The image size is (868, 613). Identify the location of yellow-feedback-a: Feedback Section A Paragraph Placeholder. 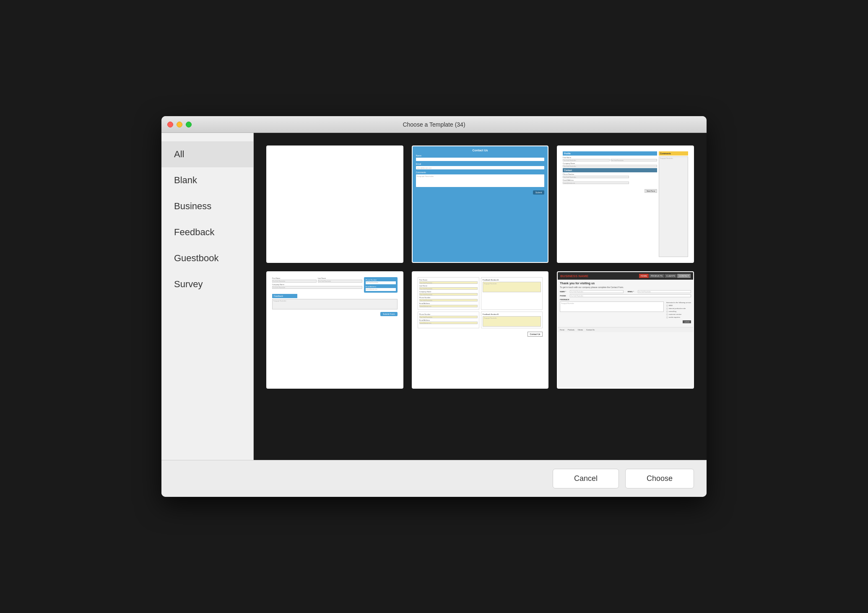
(512, 294).